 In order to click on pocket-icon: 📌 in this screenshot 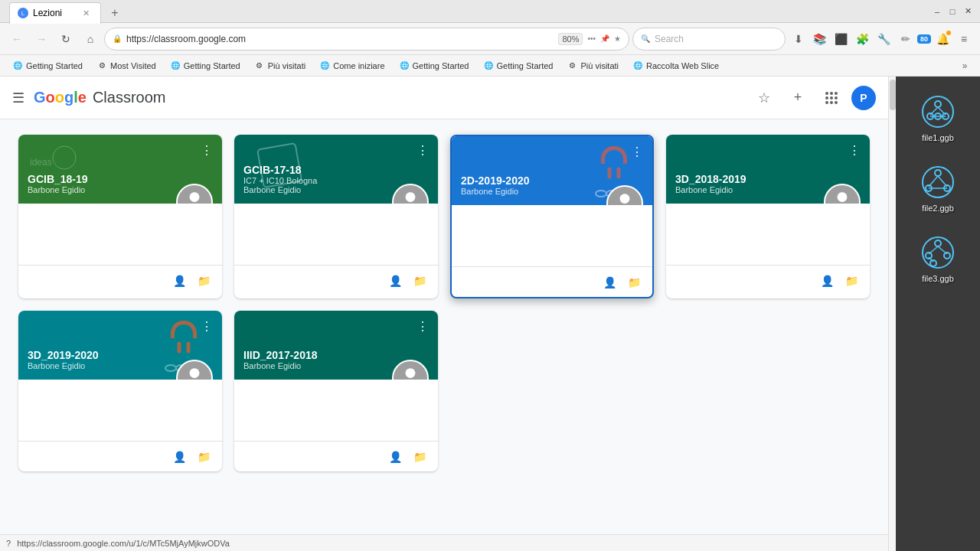, I will do `click(605, 38)`.